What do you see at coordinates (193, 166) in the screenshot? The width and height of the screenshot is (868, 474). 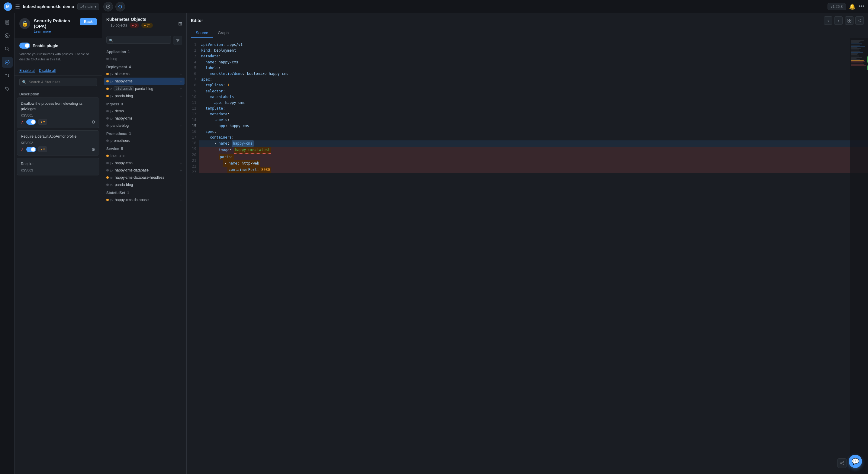 I see `line-number: 22` at bounding box center [193, 166].